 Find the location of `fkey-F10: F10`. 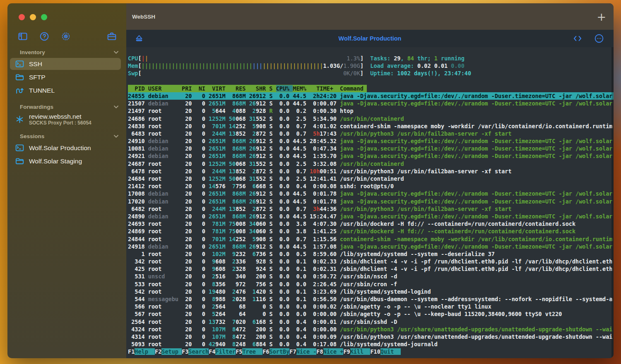

fkey-F10: F10 is located at coordinates (375, 352).